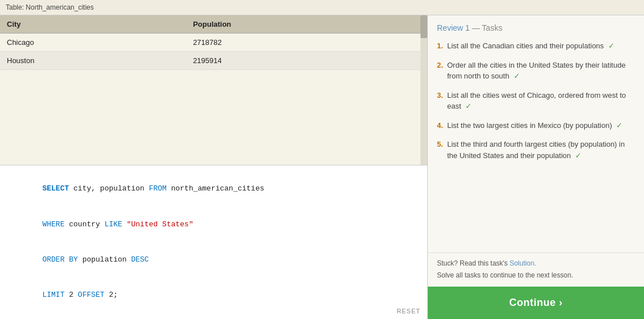 This screenshot has height=319, width=644. Describe the element at coordinates (536, 46) in the screenshot. I see `task-item-1: 1. List all the Canadian cities and thei…` at that location.